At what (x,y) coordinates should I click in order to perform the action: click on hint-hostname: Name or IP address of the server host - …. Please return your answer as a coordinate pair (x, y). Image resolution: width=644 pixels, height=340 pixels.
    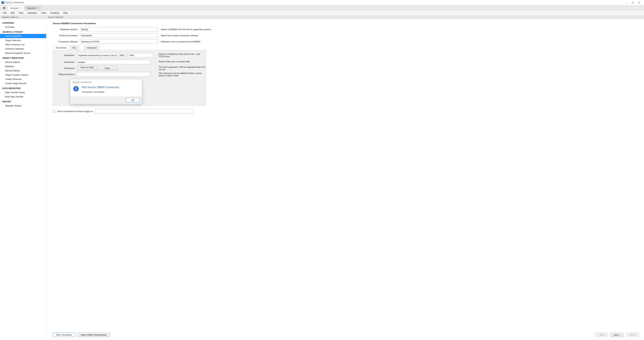
    Looking at the image, I should click on (182, 56).